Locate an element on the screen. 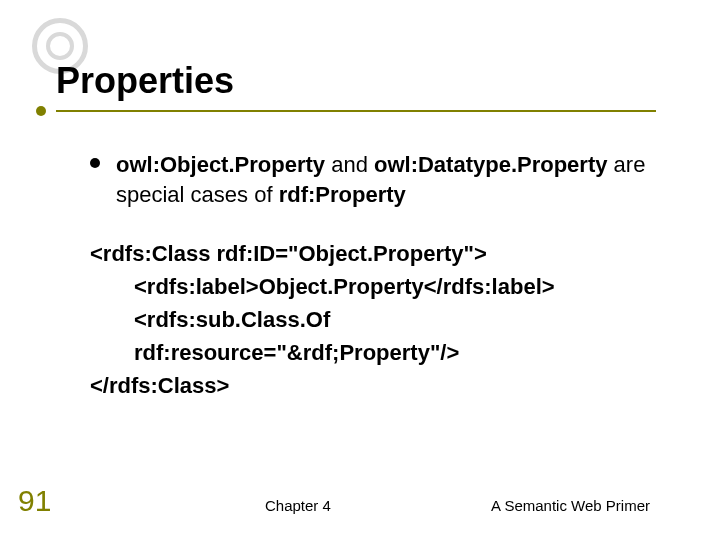 This screenshot has width=720, height=540. bold-term-2: owl:Datatype.Property is located at coordinates (491, 164).